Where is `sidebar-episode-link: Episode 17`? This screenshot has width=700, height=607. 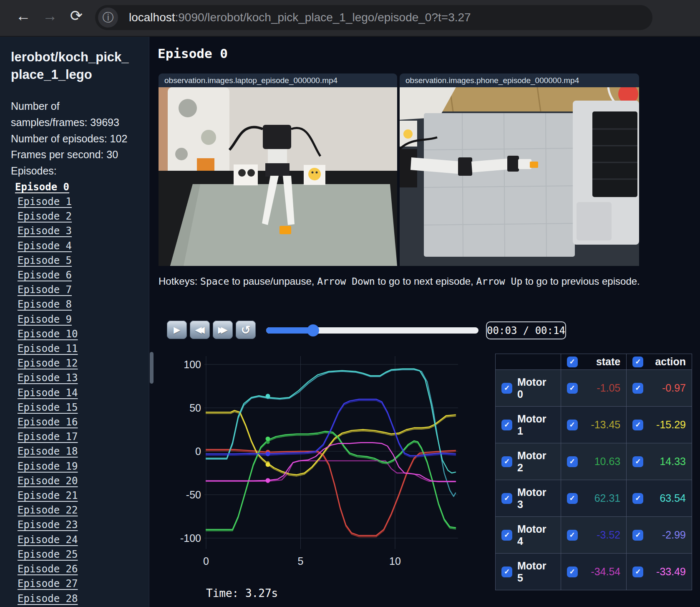
sidebar-episode-link: Episode 17 is located at coordinates (83, 437).